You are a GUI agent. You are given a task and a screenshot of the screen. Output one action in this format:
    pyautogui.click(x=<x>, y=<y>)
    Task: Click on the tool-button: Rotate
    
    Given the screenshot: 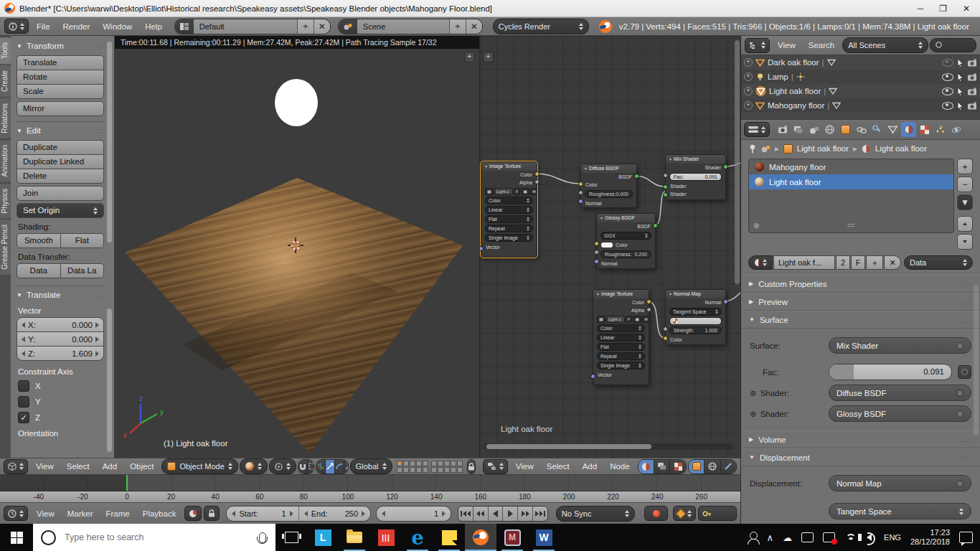 What is the action you would take?
    pyautogui.click(x=60, y=77)
    